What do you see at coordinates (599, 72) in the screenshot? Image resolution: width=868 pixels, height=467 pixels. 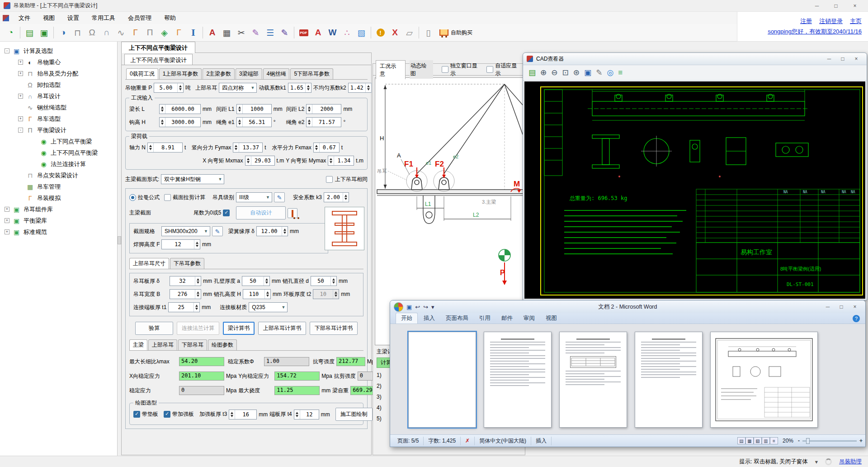 I see `markup-icon: ✎` at bounding box center [599, 72].